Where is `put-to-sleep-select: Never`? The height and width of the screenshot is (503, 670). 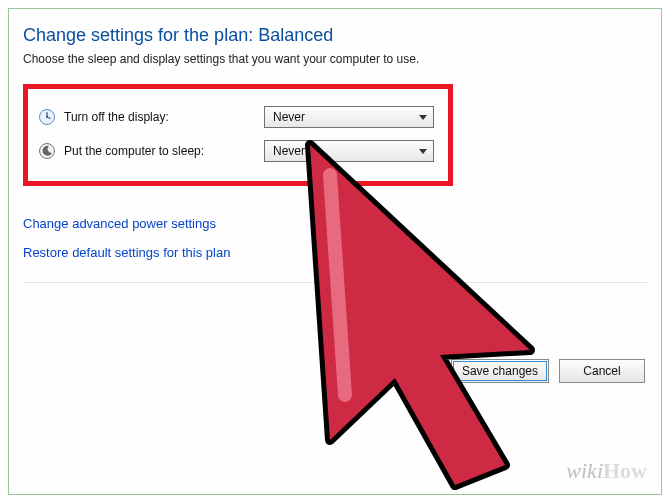
put-to-sleep-select: Never is located at coordinates (349, 151).